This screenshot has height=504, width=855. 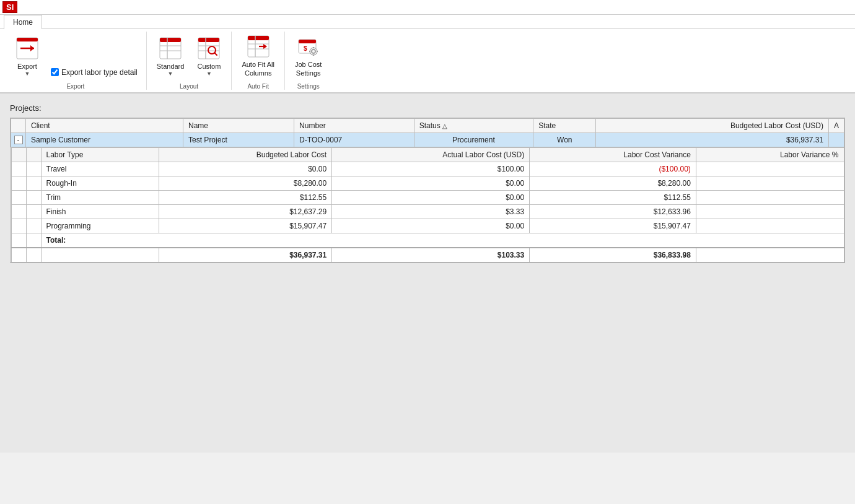 What do you see at coordinates (428, 240) in the screenshot?
I see `total-label-row: Total:` at bounding box center [428, 240].